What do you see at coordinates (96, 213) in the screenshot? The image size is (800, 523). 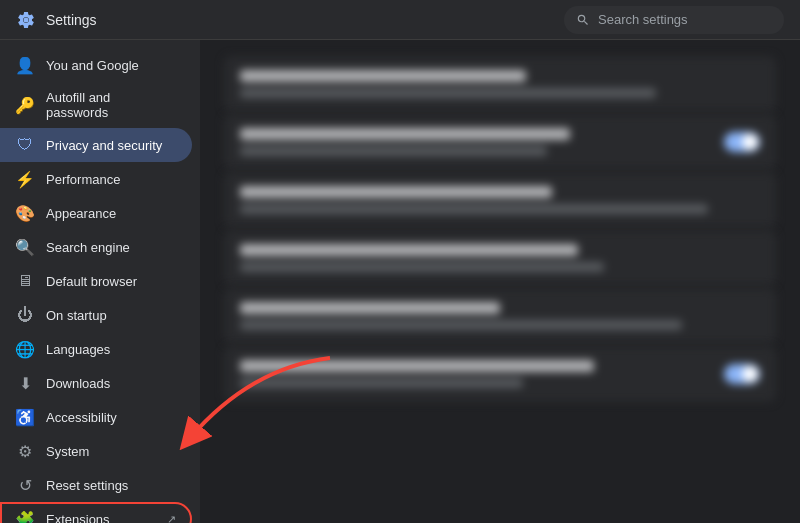 I see `sidebar-item-appearance: 🎨Appearance` at bounding box center [96, 213].